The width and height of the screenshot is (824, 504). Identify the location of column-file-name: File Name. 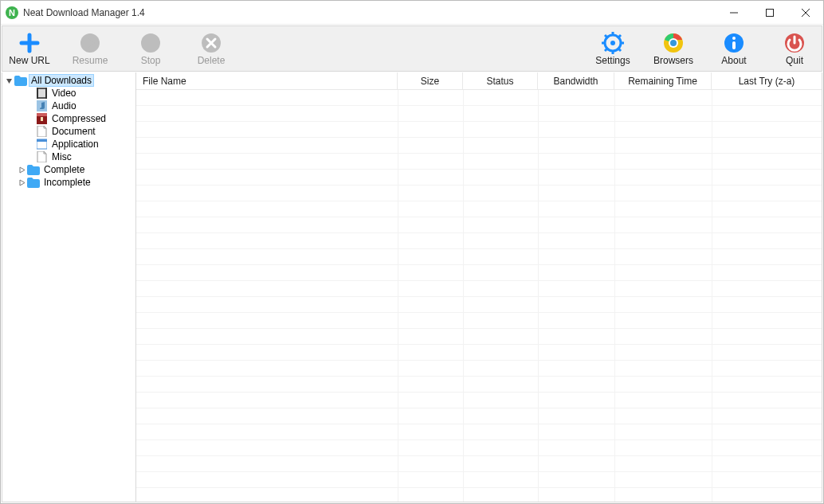
(267, 81).